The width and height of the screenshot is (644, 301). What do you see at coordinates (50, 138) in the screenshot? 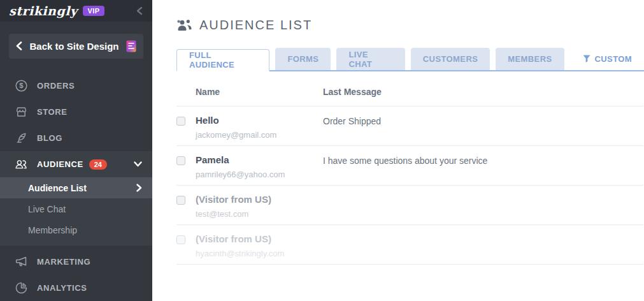
I see `sidebar-item-label: BLOG` at bounding box center [50, 138].